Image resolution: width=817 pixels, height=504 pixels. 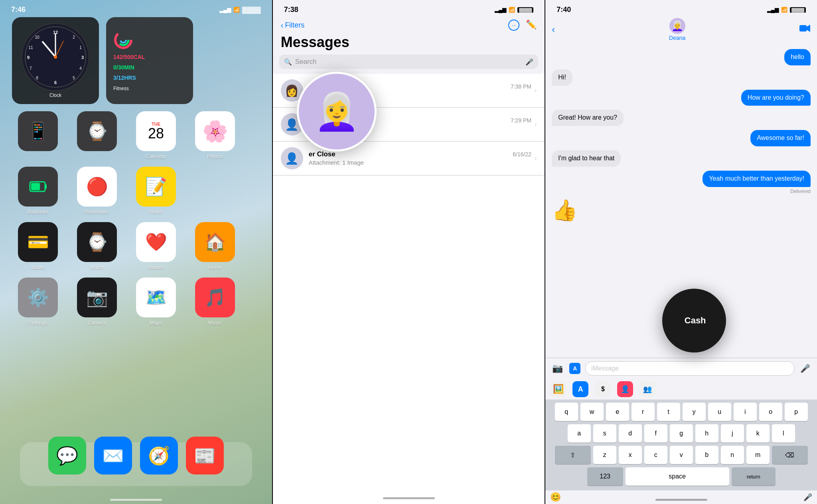 What do you see at coordinates (28, 57) in the screenshot?
I see `svg-text: 9` at bounding box center [28, 57].